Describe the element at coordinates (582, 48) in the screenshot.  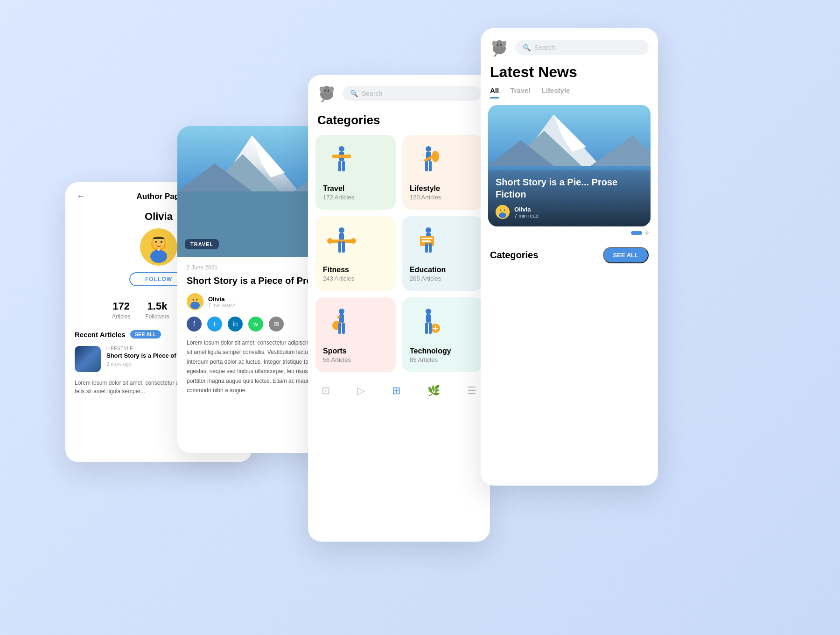
I see `news-search-bar: 🔍 Search` at that location.